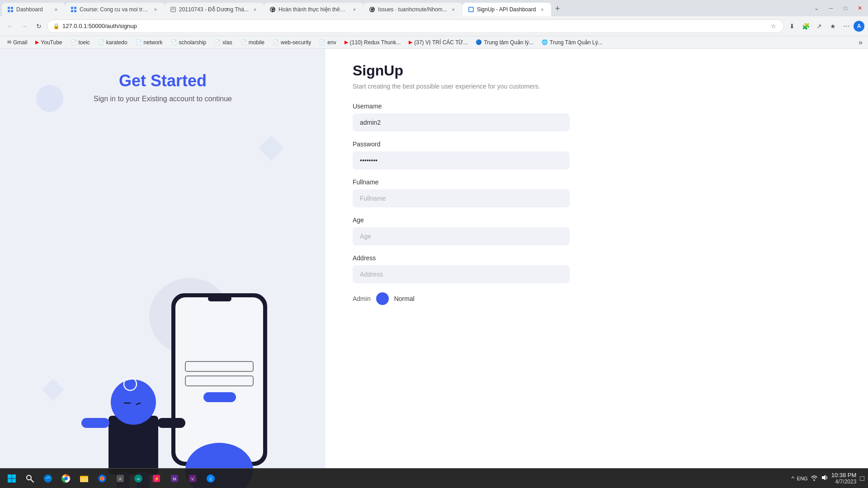 Image resolution: width=868 pixels, height=488 pixels. Describe the element at coordinates (806, 26) in the screenshot. I see `extensions-icon: 🧩` at that location.